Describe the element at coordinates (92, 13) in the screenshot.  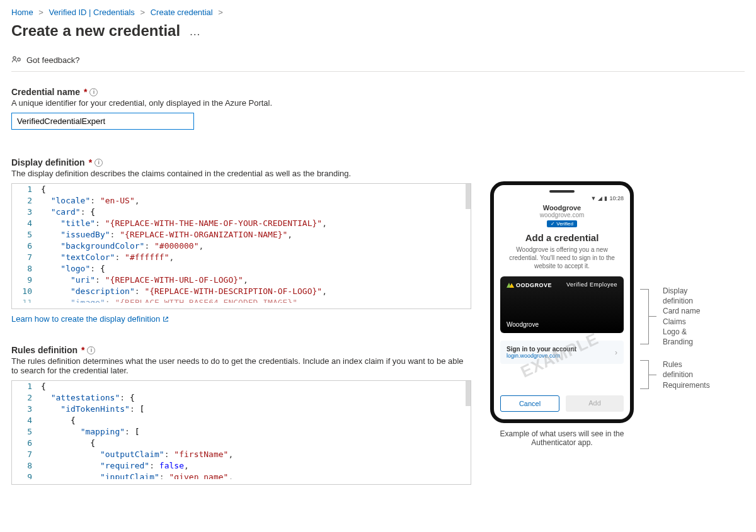
I see `breadcrumb-verified-id: Verified ID | Credentials` at that location.